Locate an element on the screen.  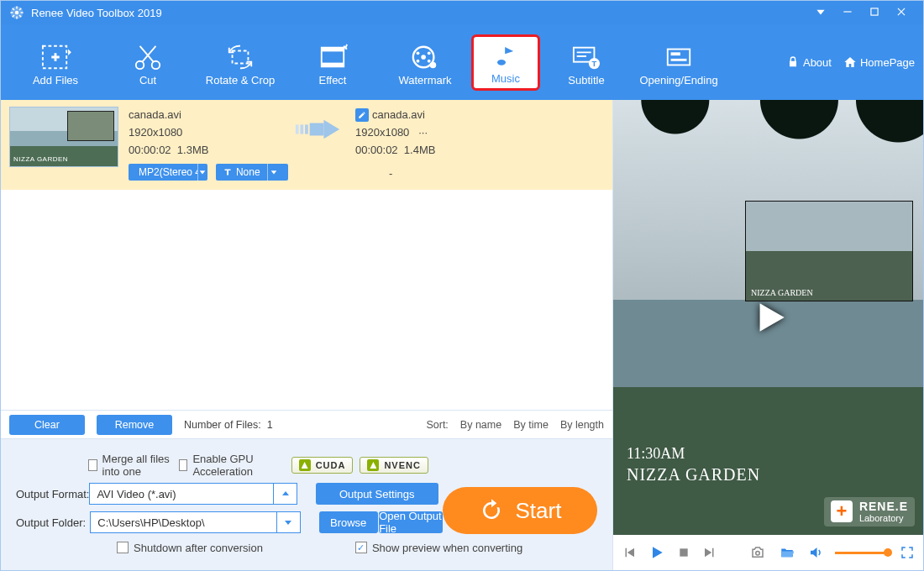
tool-label: Music is located at coordinates (506, 79).